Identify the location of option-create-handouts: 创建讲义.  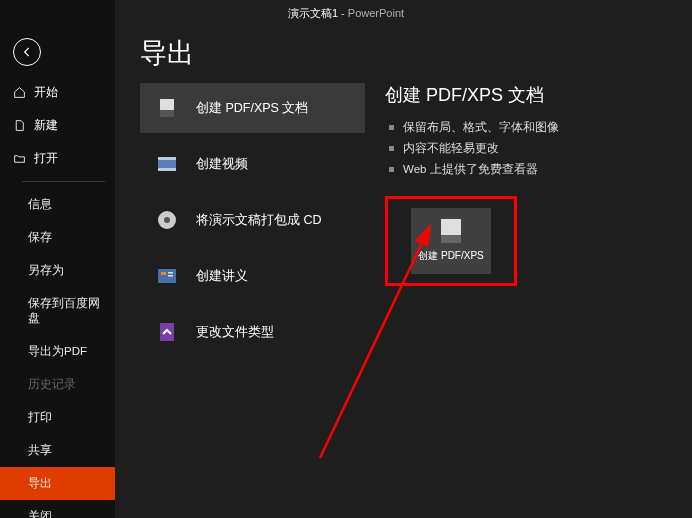
(252, 276).